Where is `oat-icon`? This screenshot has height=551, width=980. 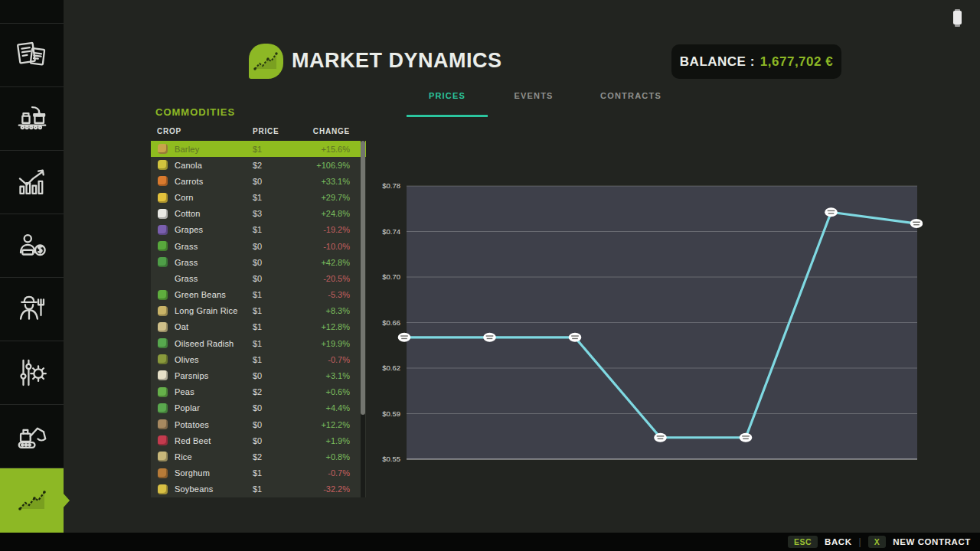
oat-icon is located at coordinates (162, 328).